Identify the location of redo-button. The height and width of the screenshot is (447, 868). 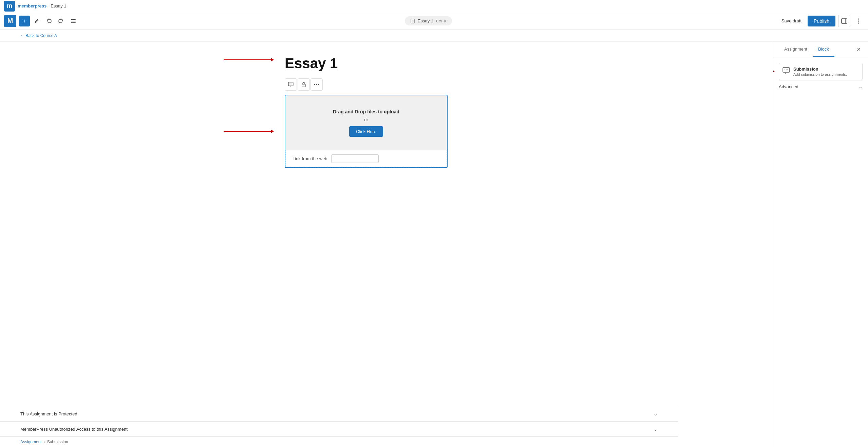
(61, 21).